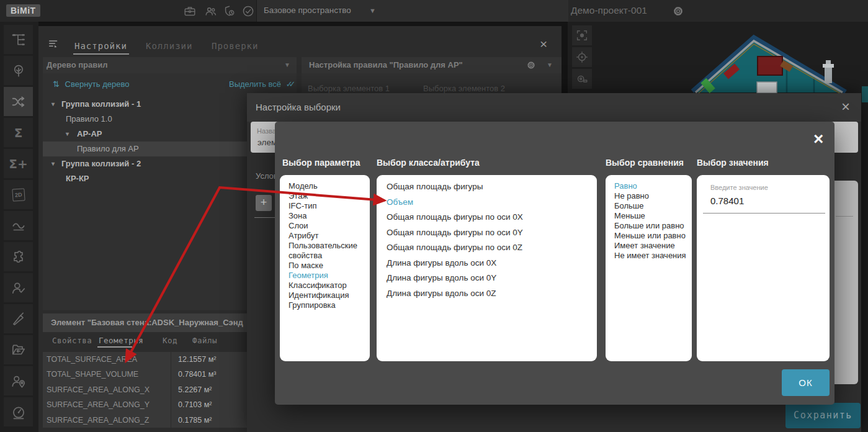  I want to click on rule-settings-header: Настройка правила "Правило для АР" ▼, so click(432, 65).